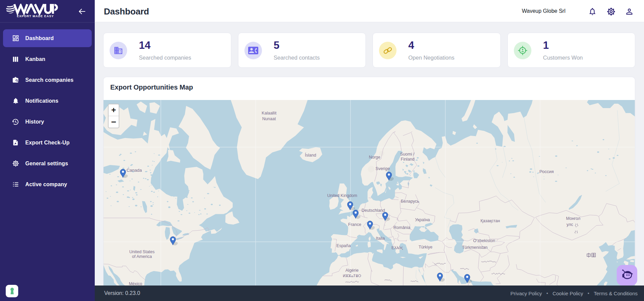 This screenshot has width=644, height=301. I want to click on svg-text: România, so click(402, 228).